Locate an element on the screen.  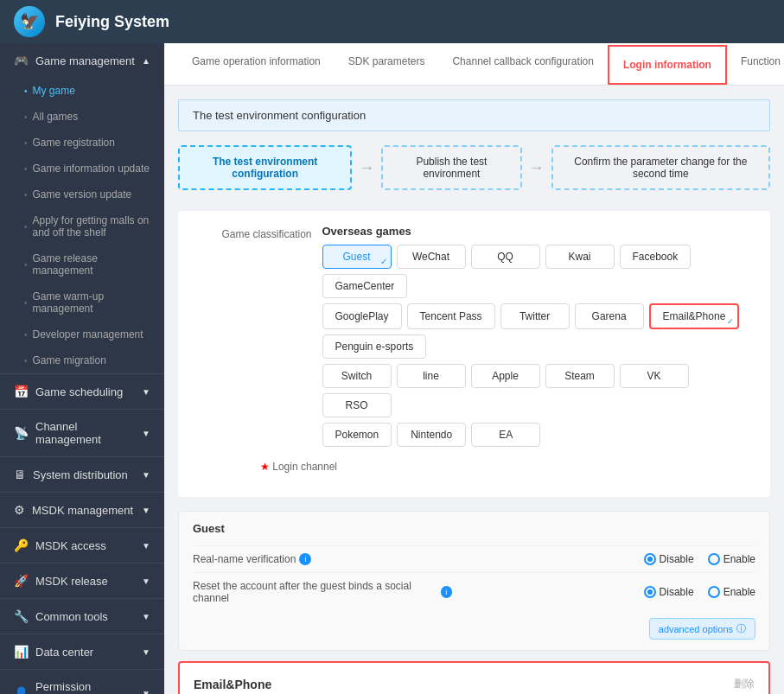
channel-btn-gamecenter: GameCenter is located at coordinates (365, 286).